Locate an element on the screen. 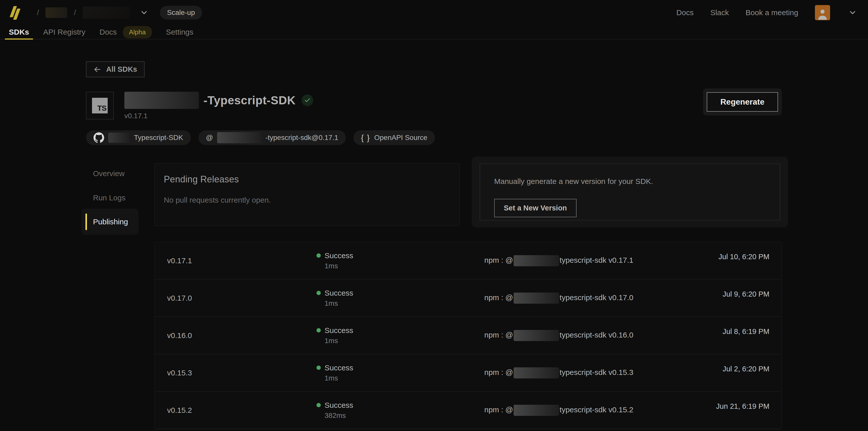 The image size is (868, 431). release-target: npm : @typescript-sdk v0.17.0 is located at coordinates (559, 298).